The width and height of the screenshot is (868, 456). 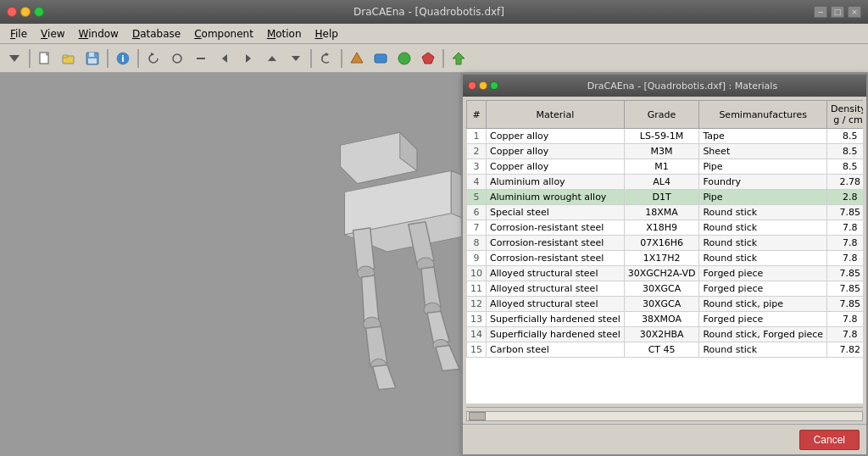 What do you see at coordinates (665, 136) in the screenshot?
I see `table-row: 1 Copper alloy LS-59-1M Tape 8.5 10000` at bounding box center [665, 136].